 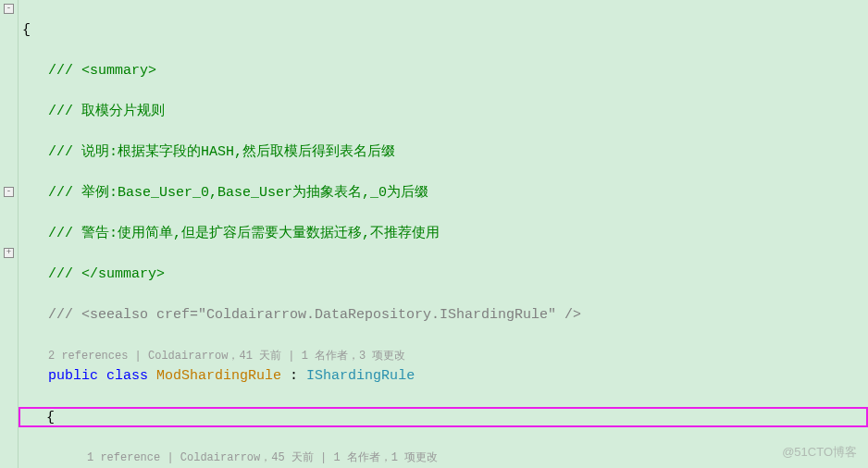 What do you see at coordinates (820, 452) in the screenshot?
I see `watermark: @51CTO博客` at bounding box center [820, 452].